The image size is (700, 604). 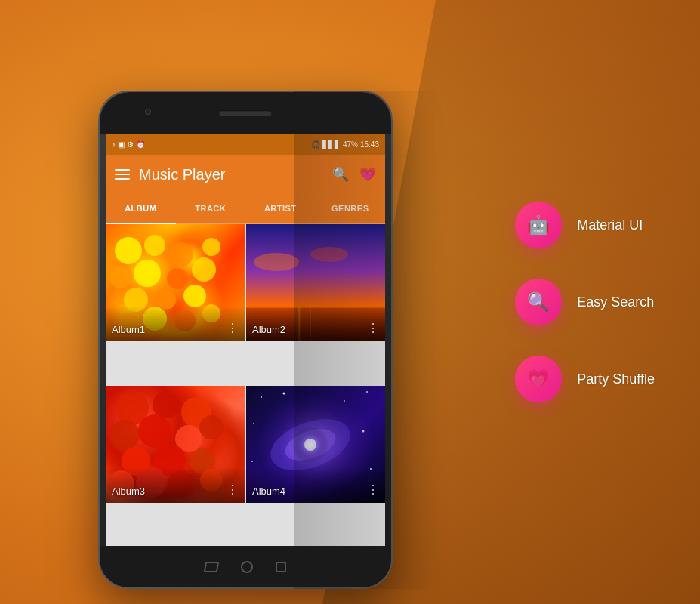 What do you see at coordinates (316, 282) in the screenshot?
I see `album-cell-2: Album2 ⋮` at bounding box center [316, 282].